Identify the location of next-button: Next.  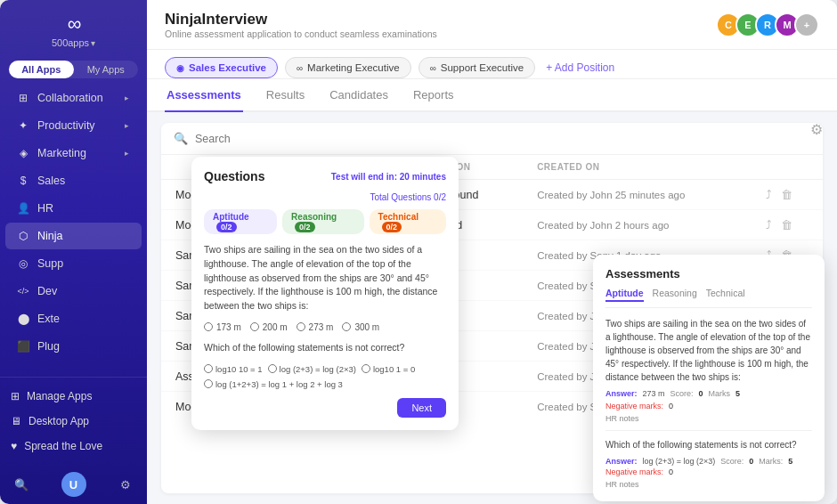
(422, 408).